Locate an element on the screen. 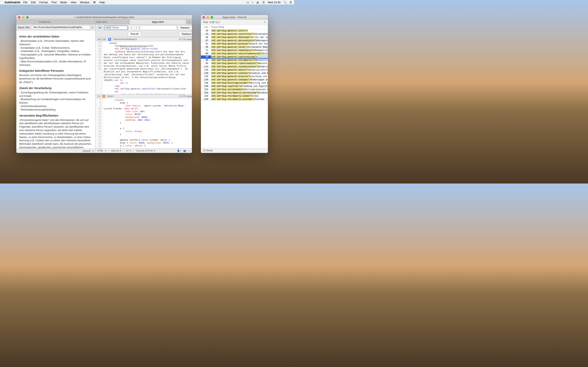 This screenshot has width=588, height=367. find-result-row: 129<h3 id="dsg-general-erasure">Löschung… is located at coordinates (234, 77).